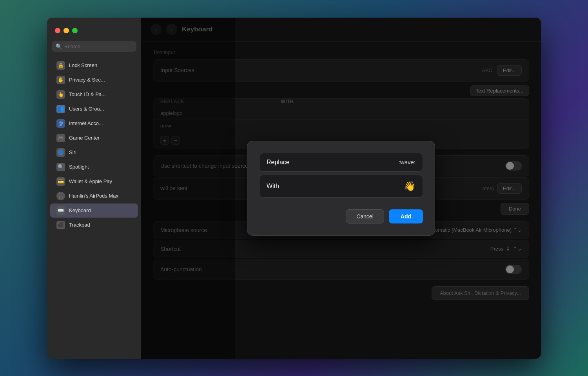 The height and width of the screenshot is (376, 588). What do you see at coordinates (94, 196) in the screenshot?
I see `sidebar-item-label: Hamlin's AirPods Max` at bounding box center [94, 196].